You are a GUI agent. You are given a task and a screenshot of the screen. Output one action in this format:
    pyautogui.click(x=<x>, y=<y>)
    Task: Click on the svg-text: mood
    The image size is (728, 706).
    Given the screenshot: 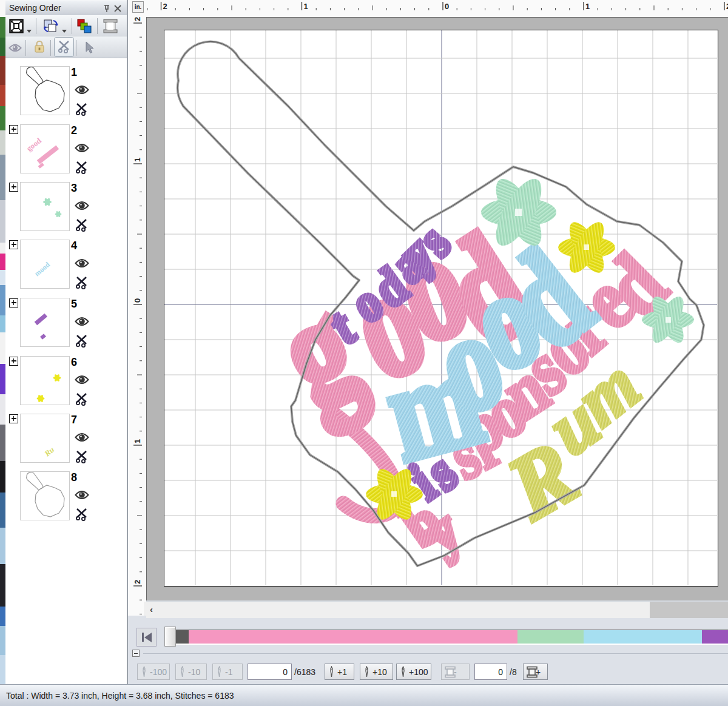 What is the action you would take?
    pyautogui.click(x=42, y=269)
    